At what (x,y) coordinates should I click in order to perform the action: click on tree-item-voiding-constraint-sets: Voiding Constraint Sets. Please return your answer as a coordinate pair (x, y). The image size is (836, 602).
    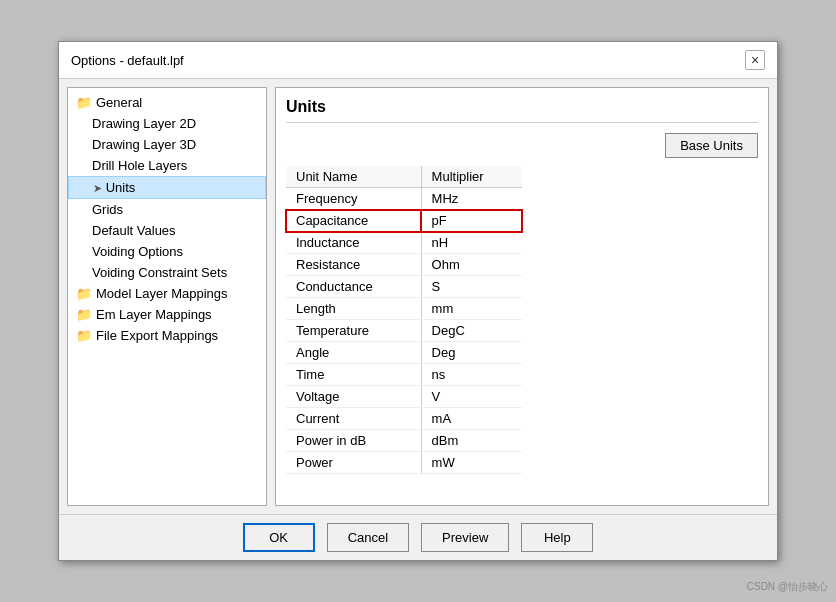
    Looking at the image, I should click on (167, 272).